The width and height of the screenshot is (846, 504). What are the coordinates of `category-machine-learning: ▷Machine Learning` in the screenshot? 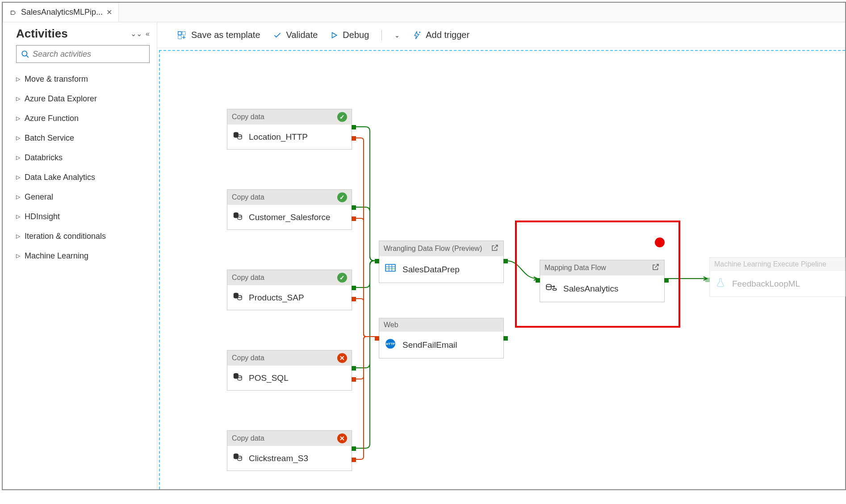 It's located at (83, 256).